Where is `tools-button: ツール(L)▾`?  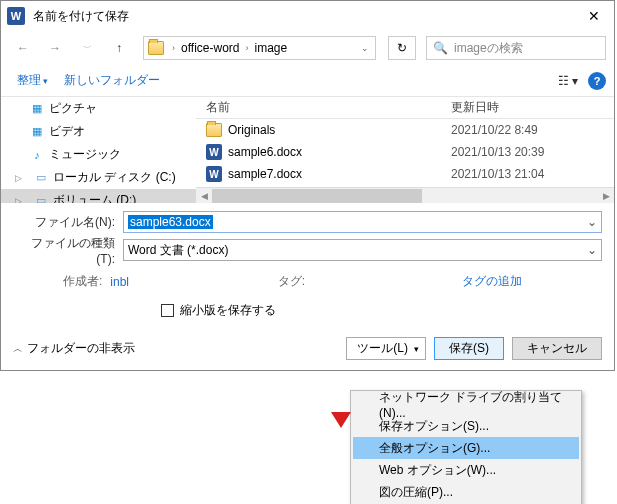
tools-button: ツール(L)▾ is located at coordinates (386, 348).